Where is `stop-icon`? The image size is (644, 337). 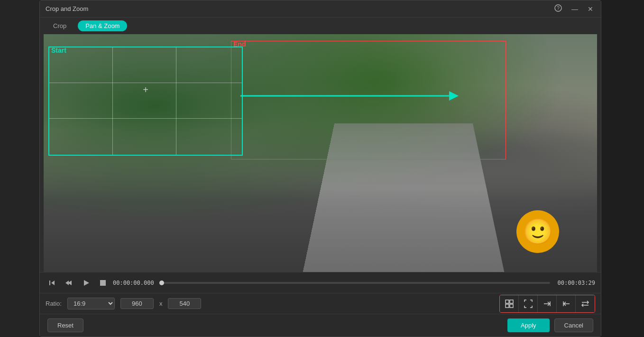
stop-icon is located at coordinates (103, 283).